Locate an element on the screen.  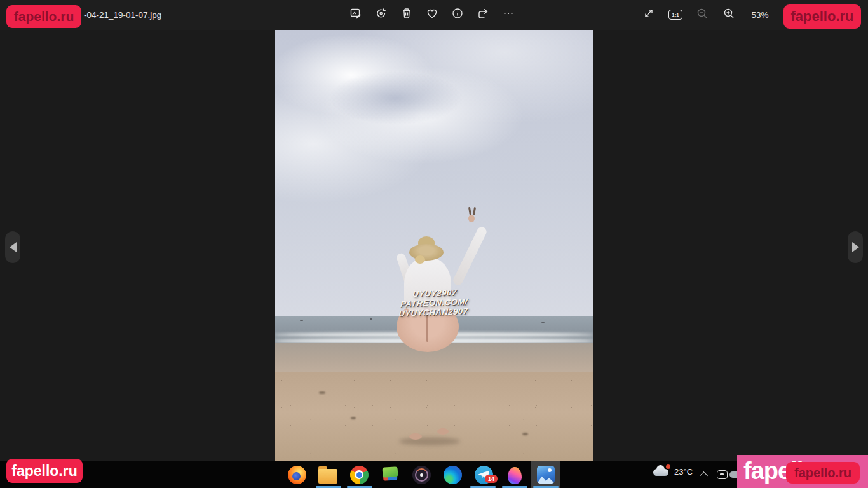
previous-photo-button is located at coordinates (13, 247).